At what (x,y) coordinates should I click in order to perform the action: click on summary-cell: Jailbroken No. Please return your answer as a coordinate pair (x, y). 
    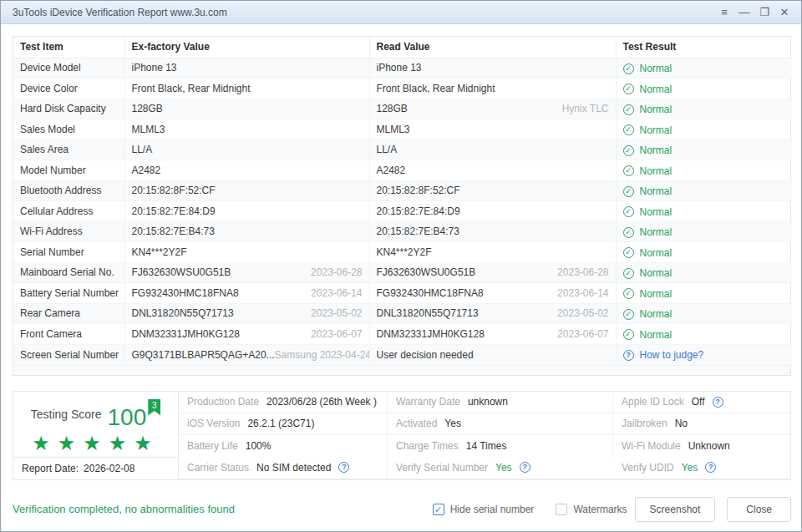
    Looking at the image, I should click on (702, 424).